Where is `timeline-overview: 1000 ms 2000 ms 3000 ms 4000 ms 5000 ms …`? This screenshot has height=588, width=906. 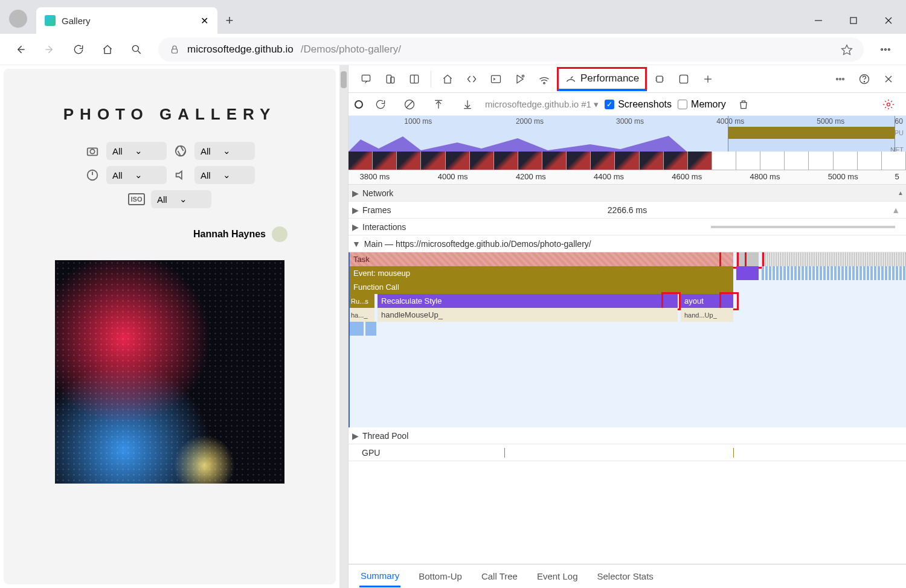 timeline-overview: 1000 ms 2000 ms 3000 ms 4000 ms 5000 ms … is located at coordinates (627, 143).